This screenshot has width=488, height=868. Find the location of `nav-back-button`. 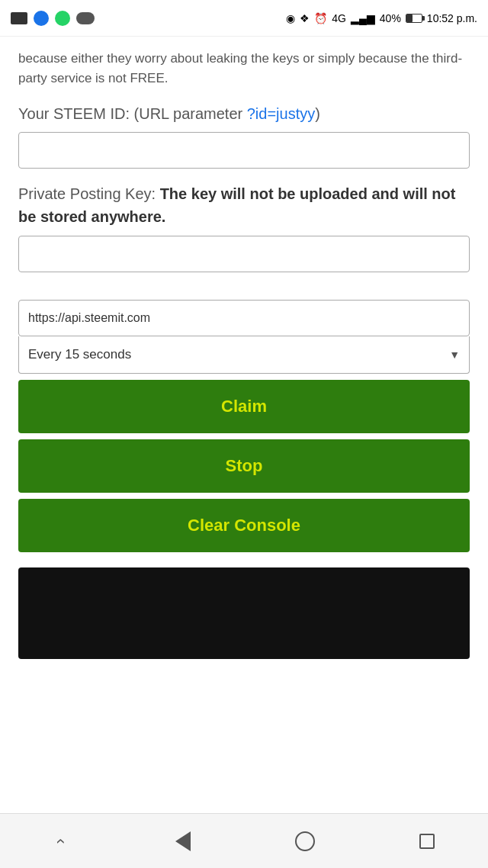

nav-back-button is located at coordinates (183, 841).